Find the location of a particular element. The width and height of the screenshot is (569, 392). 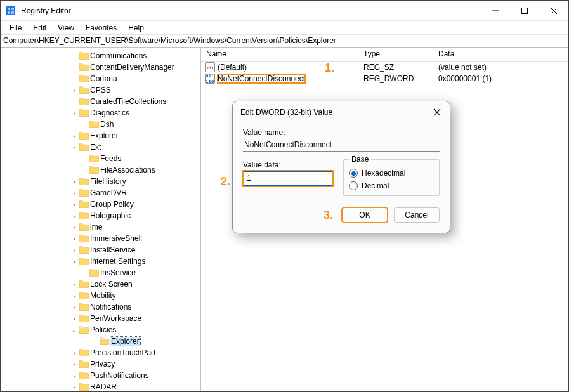

menu-file: File is located at coordinates (15, 28).